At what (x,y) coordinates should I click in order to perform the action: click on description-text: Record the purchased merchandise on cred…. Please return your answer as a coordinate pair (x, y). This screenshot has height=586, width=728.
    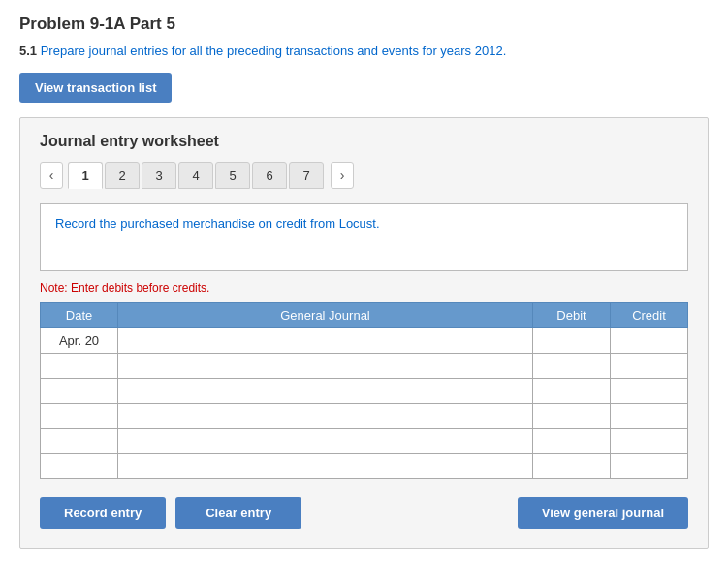
    Looking at the image, I should click on (217, 223).